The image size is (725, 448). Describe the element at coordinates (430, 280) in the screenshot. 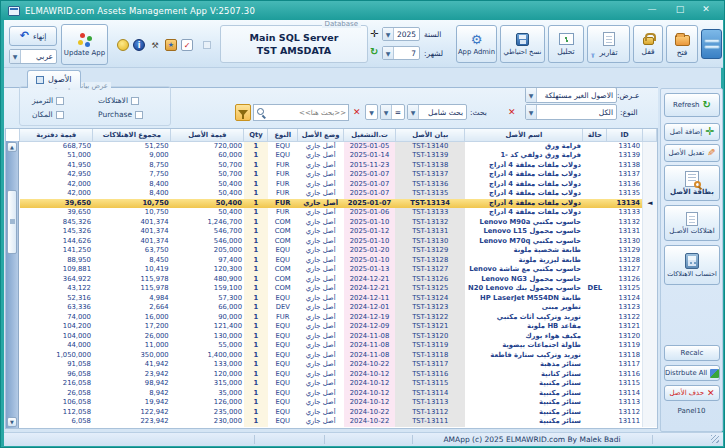

I see `cell-code: TST-13126` at that location.